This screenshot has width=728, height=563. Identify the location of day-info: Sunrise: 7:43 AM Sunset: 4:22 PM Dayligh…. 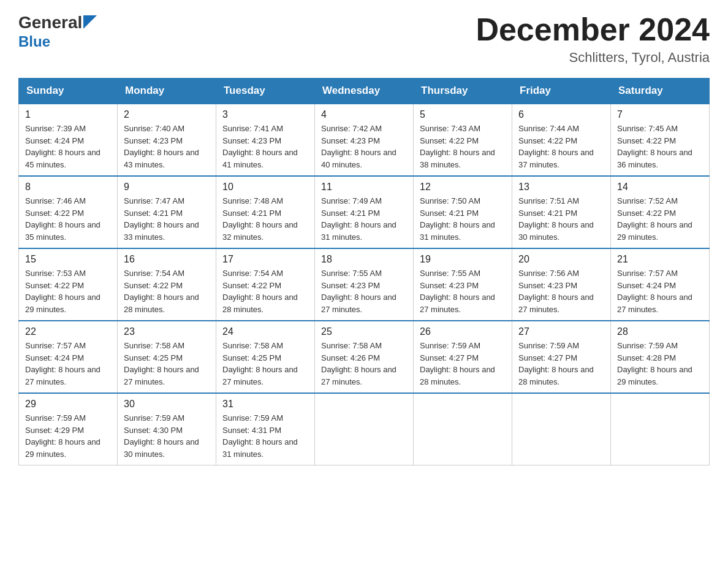
(463, 147).